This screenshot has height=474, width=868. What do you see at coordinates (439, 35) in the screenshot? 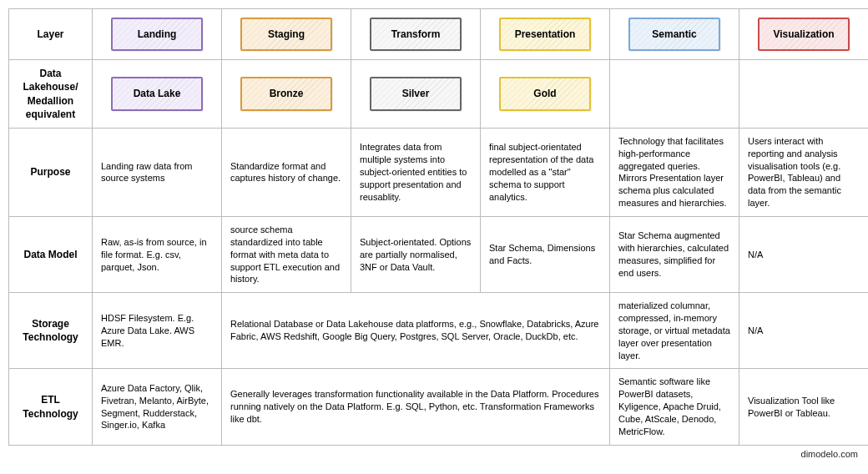
I see `row-layer: Layer Landing Staging Transform Presenta…` at bounding box center [439, 35].